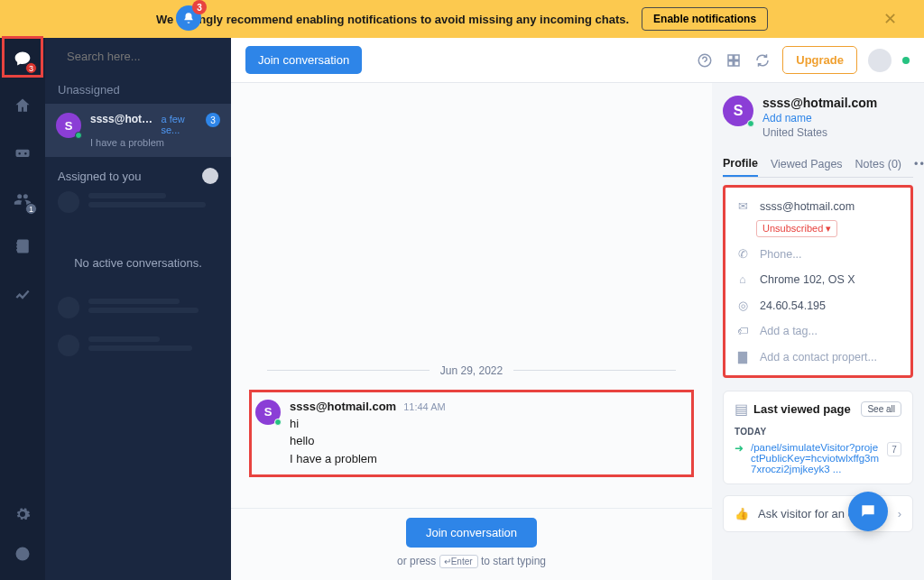 The image size is (924, 580). I want to click on assigned-label: Assigned to you, so click(99, 177).